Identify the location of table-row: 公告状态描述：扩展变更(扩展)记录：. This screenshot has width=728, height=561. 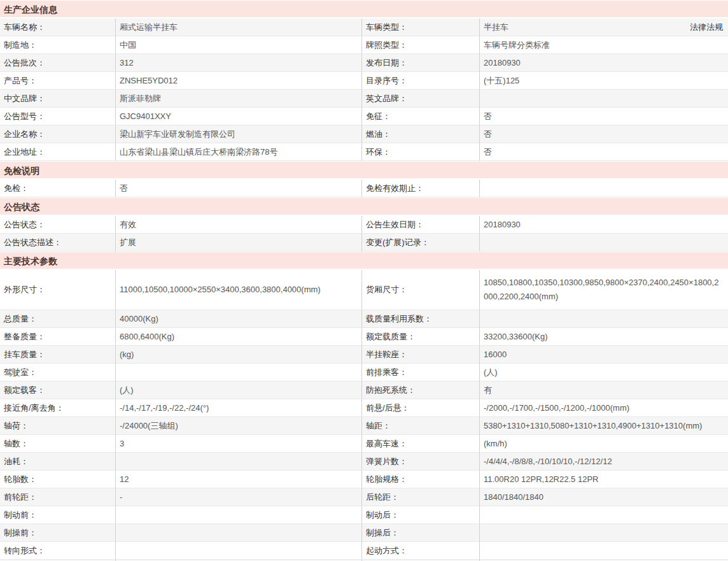
(364, 243).